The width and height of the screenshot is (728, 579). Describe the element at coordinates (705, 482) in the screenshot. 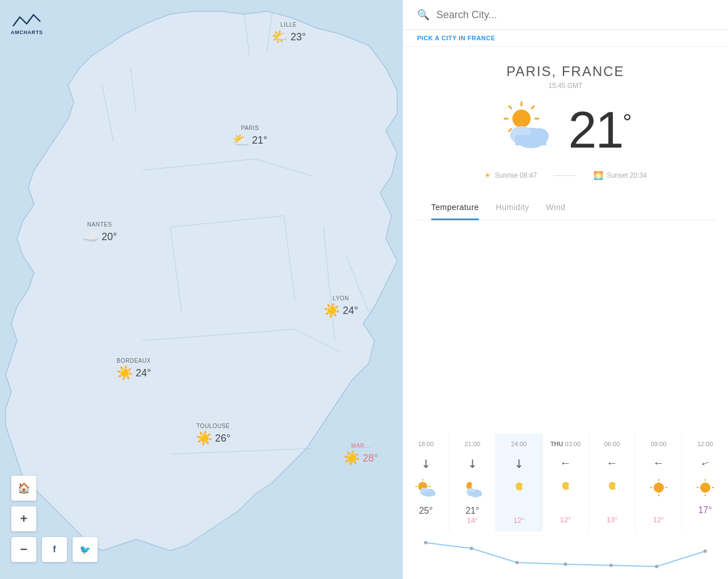

I see `forecast-col-1200: 12:00 ← 17°` at that location.